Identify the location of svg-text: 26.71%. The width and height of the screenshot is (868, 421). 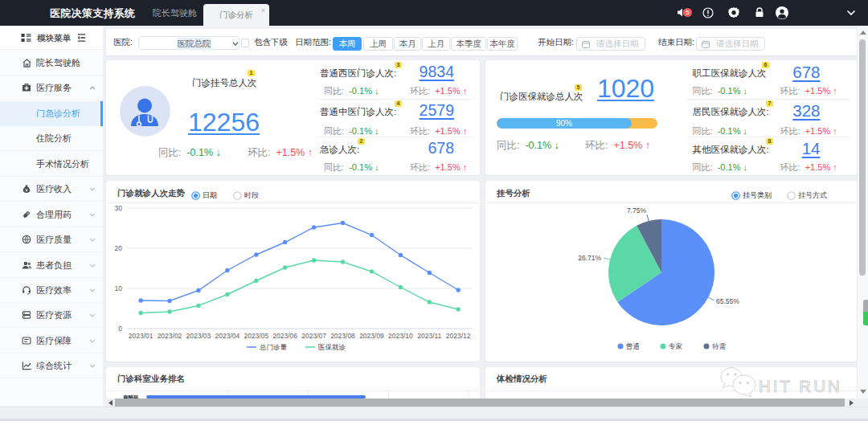
(590, 258).